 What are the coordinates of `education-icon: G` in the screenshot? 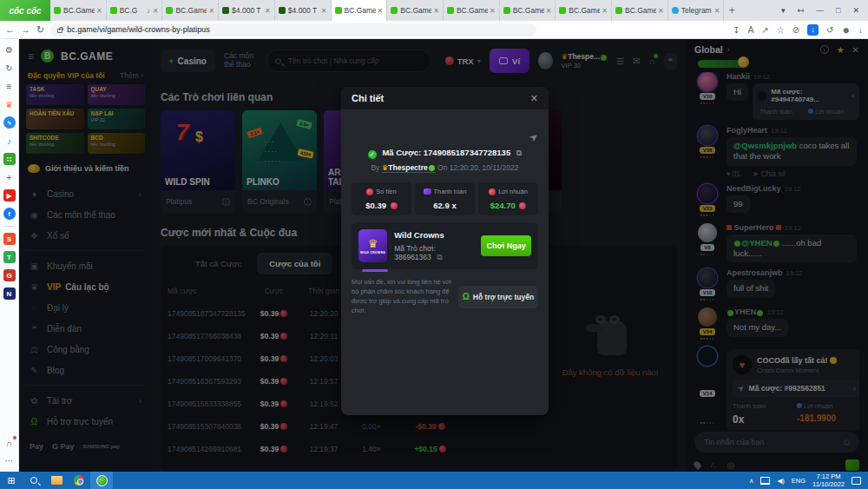 It's located at (10, 275).